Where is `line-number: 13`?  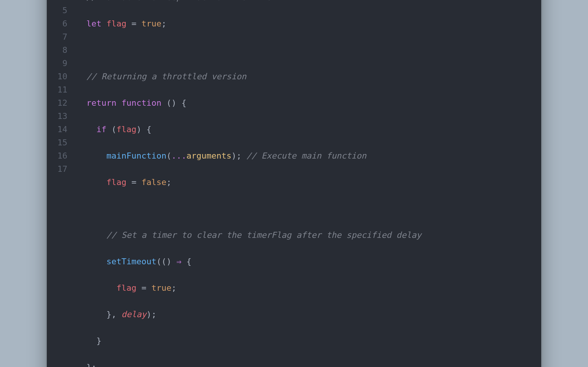
line-number: 13 is located at coordinates (63, 116).